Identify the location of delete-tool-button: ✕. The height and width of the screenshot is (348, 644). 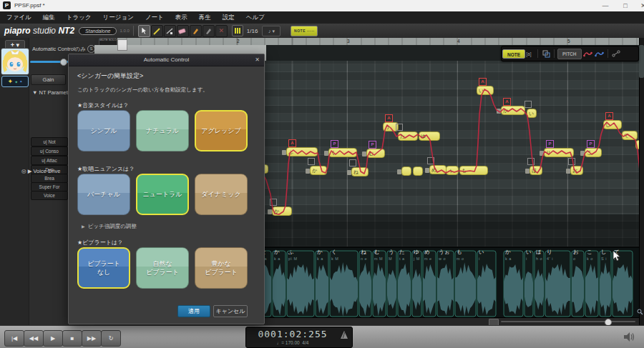
(222, 31).